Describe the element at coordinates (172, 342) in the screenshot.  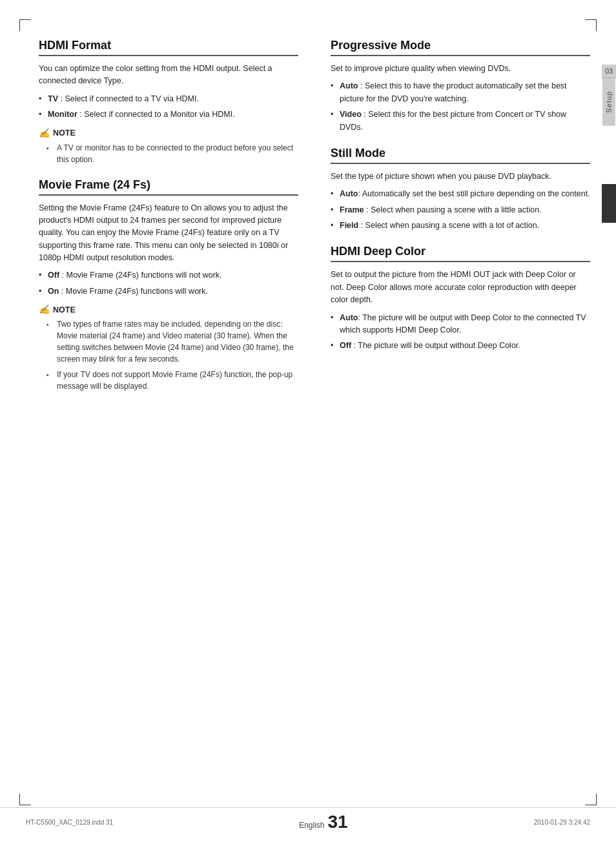
I see `movie-frame-note-item-1: Two types of frame rates may be included…` at that location.